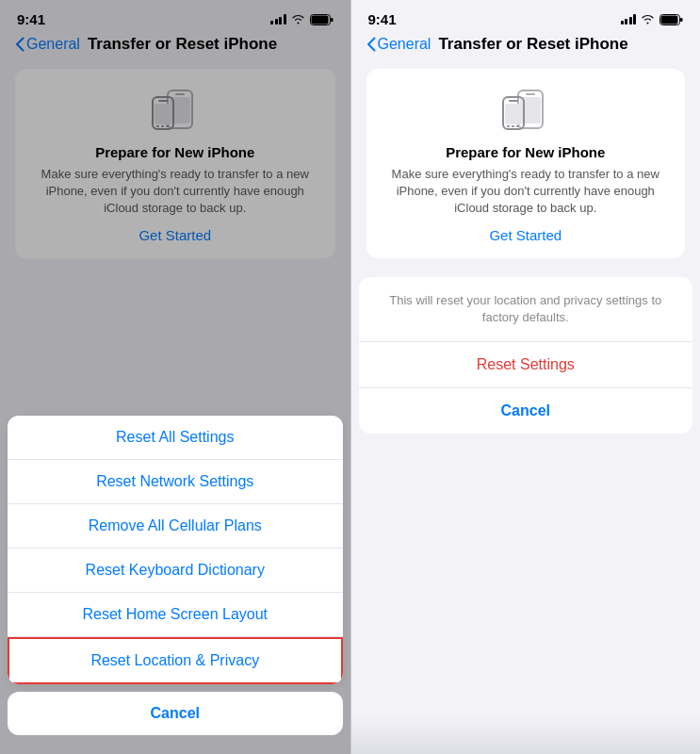  Describe the element at coordinates (526, 309) in the screenshot. I see `confirm-message: This will reset your location and privac…` at that location.